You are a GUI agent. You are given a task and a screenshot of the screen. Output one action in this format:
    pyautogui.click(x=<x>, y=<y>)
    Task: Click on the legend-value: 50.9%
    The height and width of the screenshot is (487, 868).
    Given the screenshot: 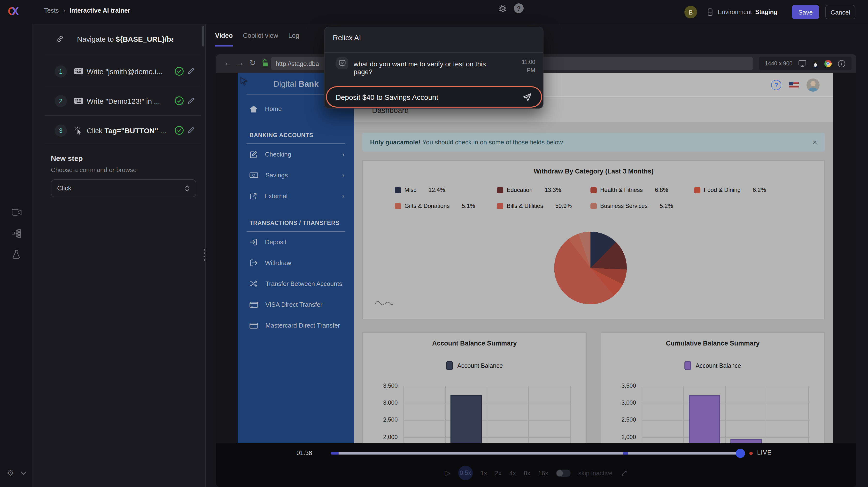 What is the action you would take?
    pyautogui.click(x=563, y=206)
    